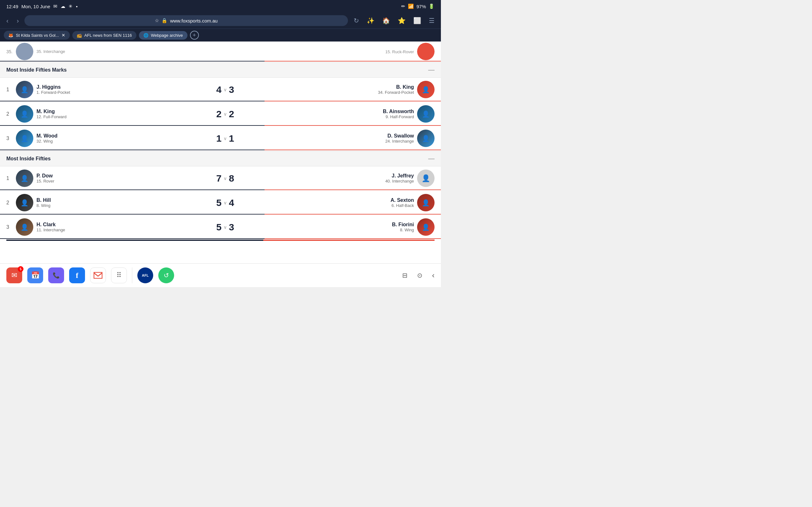 Image resolution: width=812 pixels, height=507 pixels. I want to click on ainsworth-position: 9. Half-Forward, so click(399, 117).